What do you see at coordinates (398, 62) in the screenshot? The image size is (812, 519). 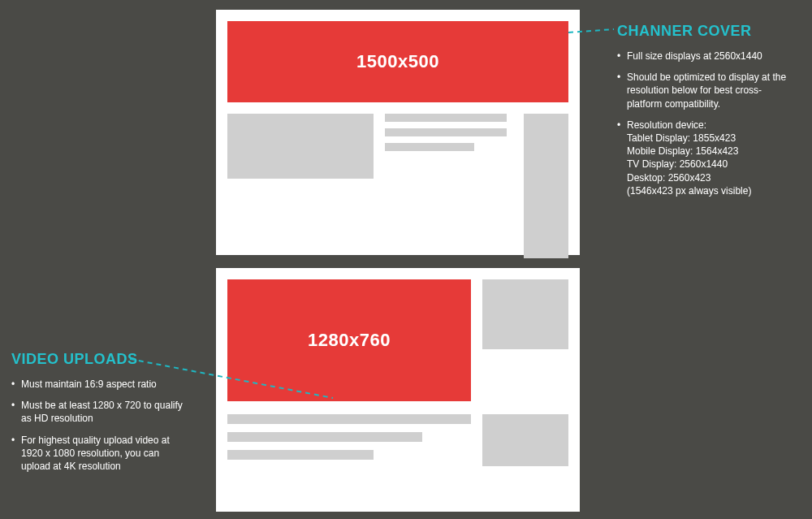 I see `channel-cover-dimensions: 1500x500` at bounding box center [398, 62].